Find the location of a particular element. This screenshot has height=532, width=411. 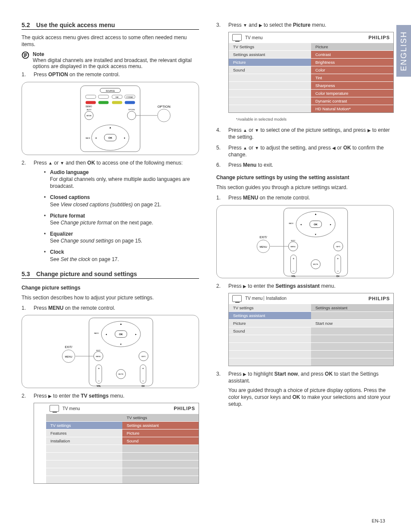

svg-text: VOL is located at coordinates (293, 277).